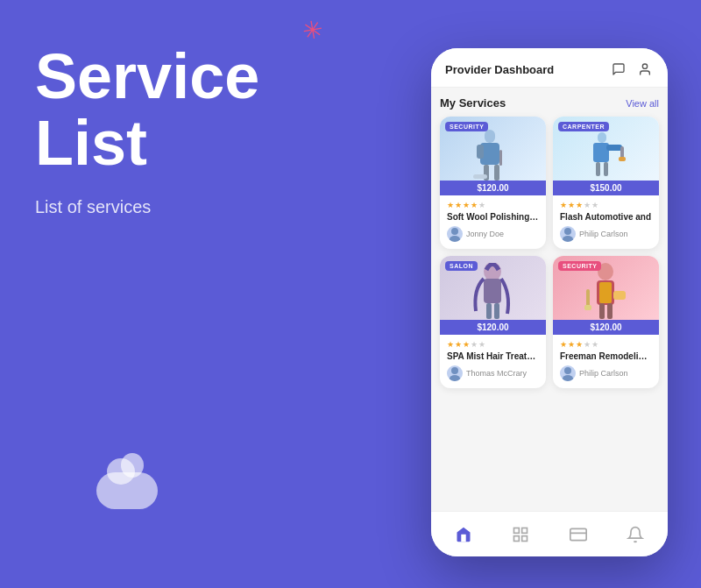  I want to click on card-3-avatar, so click(455, 373).